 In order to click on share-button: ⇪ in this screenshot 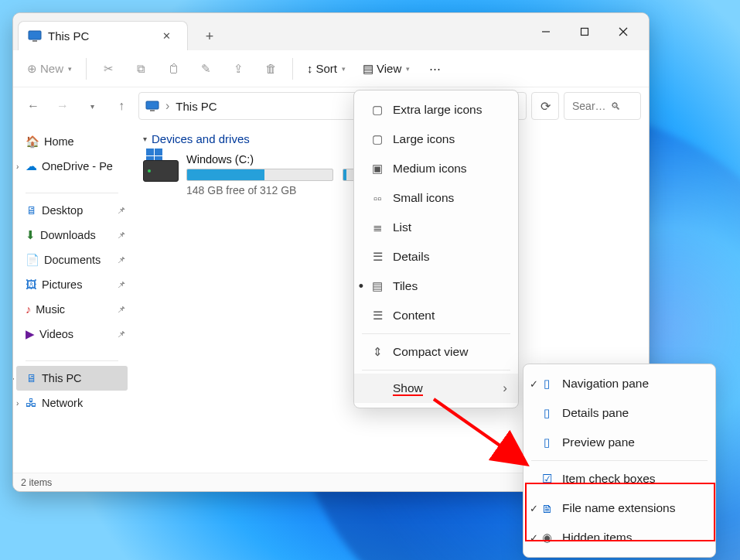, I will do `click(238, 69)`.